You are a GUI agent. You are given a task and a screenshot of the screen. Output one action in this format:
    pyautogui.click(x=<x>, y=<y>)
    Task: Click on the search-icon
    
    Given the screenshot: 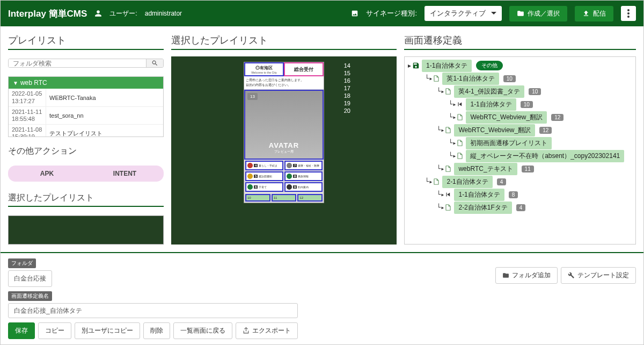 What is the action you would take?
    pyautogui.click(x=155, y=63)
    